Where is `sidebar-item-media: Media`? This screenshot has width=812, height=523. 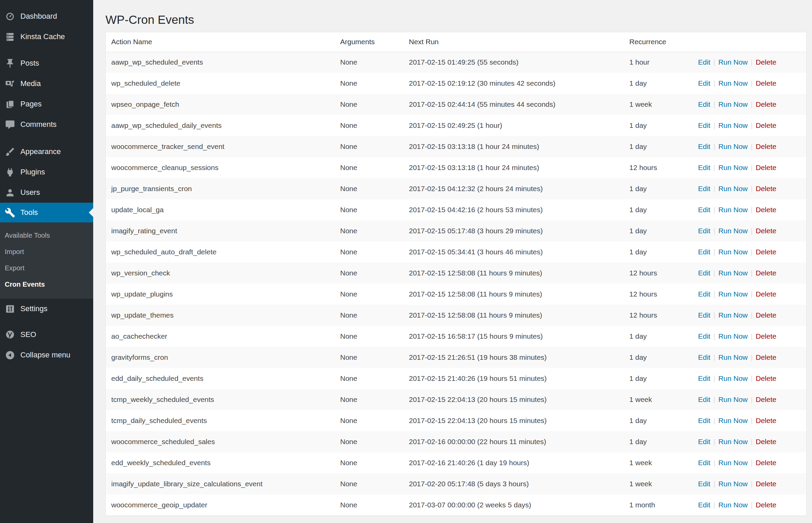 sidebar-item-media: Media is located at coordinates (47, 84).